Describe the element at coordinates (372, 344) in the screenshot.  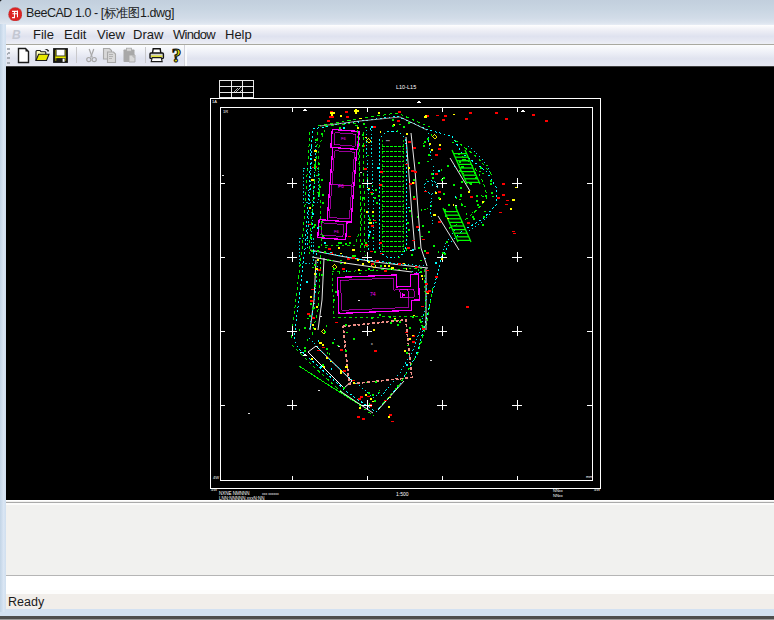
I see `svg-text: x` at that location.